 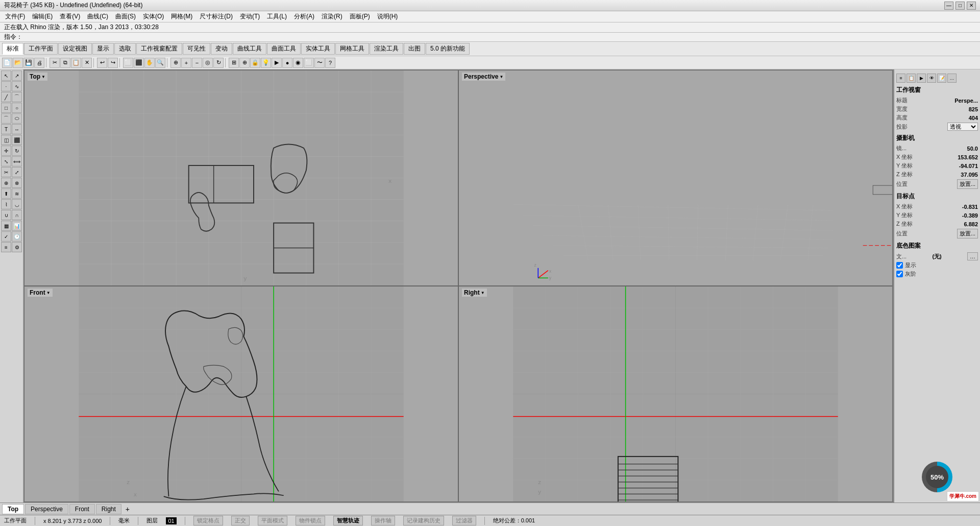 What do you see at coordinates (17, 183) in the screenshot?
I see `lt-split: ⊗` at bounding box center [17, 183].